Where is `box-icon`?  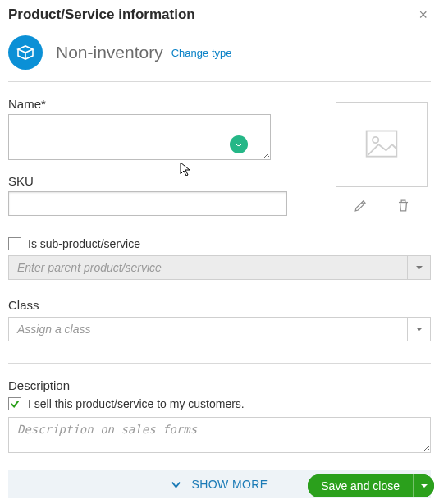
box-icon is located at coordinates (25, 53).